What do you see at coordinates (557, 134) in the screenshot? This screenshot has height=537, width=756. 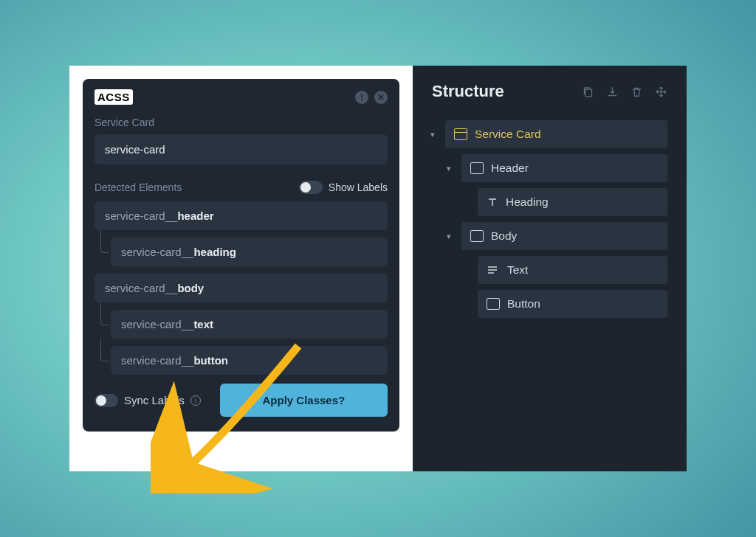 I see `tree-row: ▾Service Card` at bounding box center [557, 134].